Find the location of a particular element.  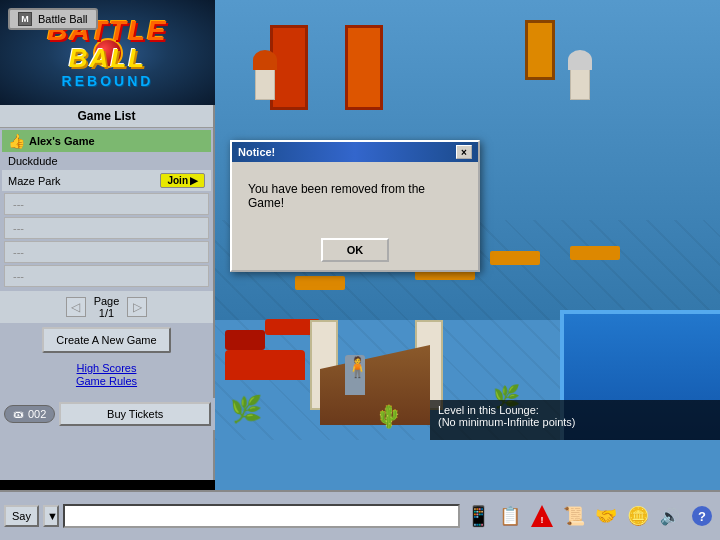

logo-ball-text: BALL is located at coordinates (107, 58).